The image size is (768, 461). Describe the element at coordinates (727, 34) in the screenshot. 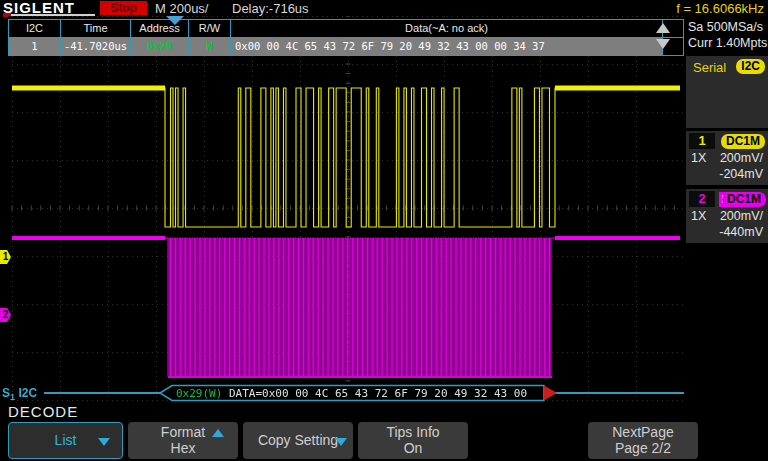

I see `acquisition-info: Sa 500MSa/s Curr 1.40Mpts` at that location.